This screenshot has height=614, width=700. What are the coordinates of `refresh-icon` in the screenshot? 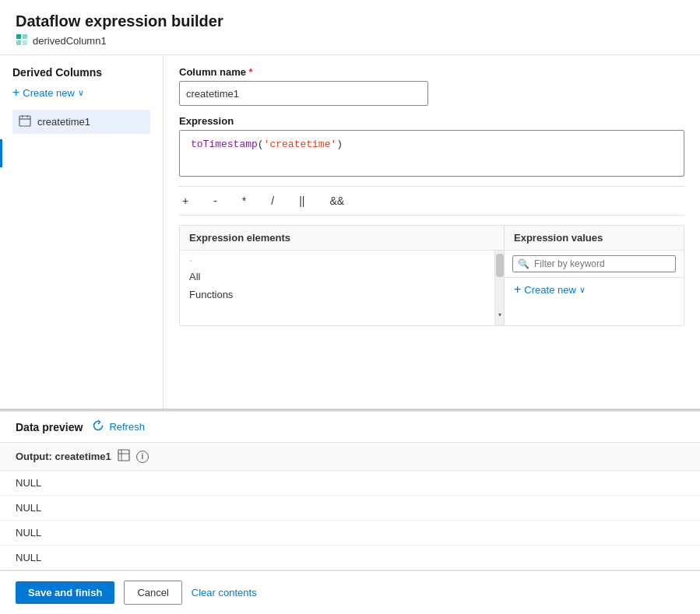 It's located at (98, 426).